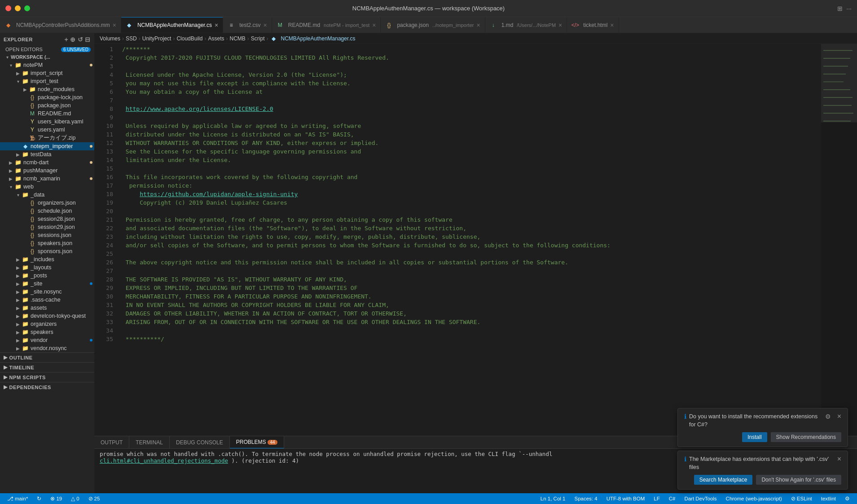 The image size is (857, 504). Describe the element at coordinates (47, 114) in the screenshot. I see `tree-readme: M README.md` at that location.